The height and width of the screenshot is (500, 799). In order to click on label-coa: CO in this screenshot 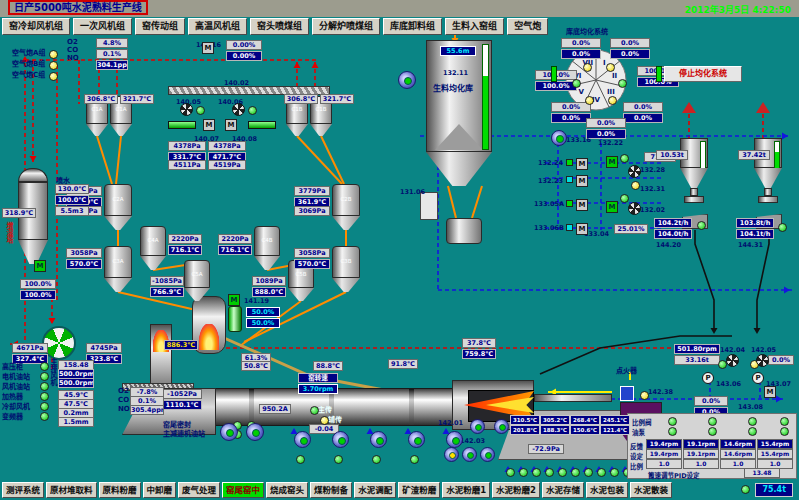, I will do `click(72, 50)`.